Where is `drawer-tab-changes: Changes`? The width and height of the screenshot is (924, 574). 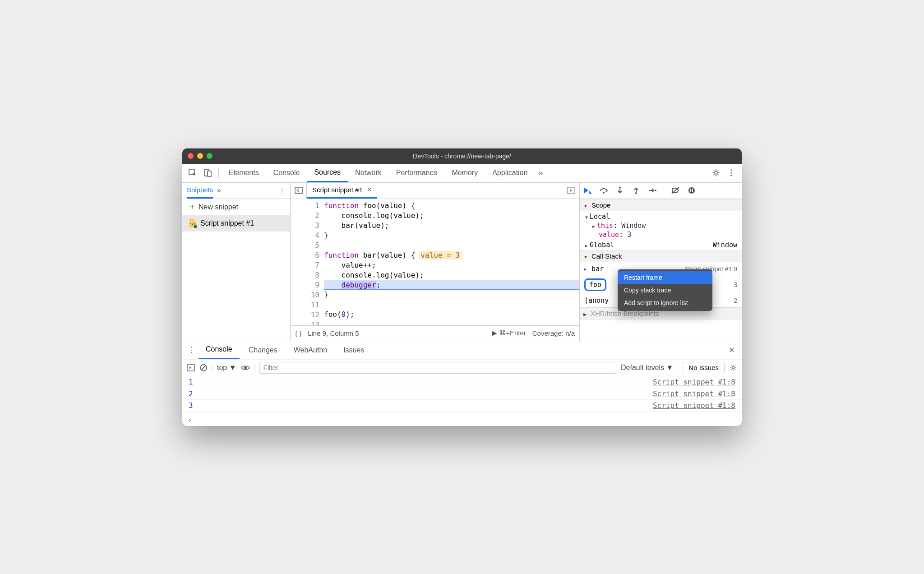
drawer-tab-changes: Changes is located at coordinates (263, 350).